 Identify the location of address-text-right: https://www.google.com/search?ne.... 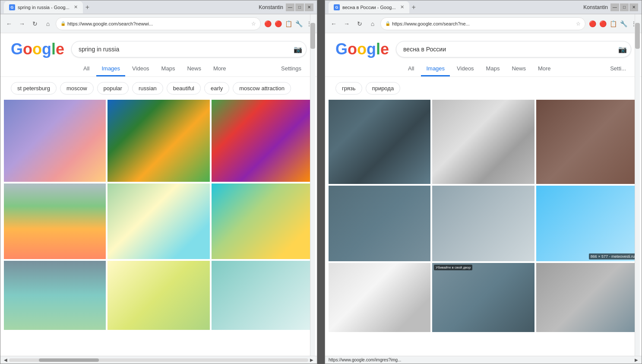
(483, 24).